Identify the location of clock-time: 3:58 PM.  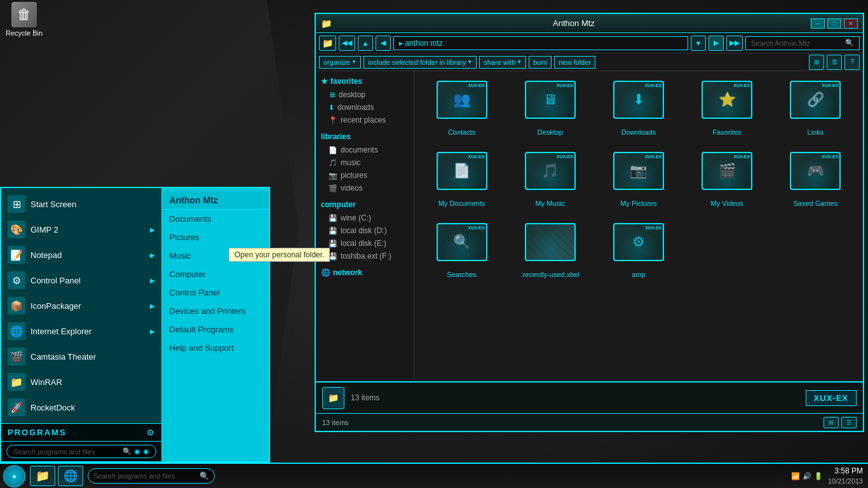
(845, 471).